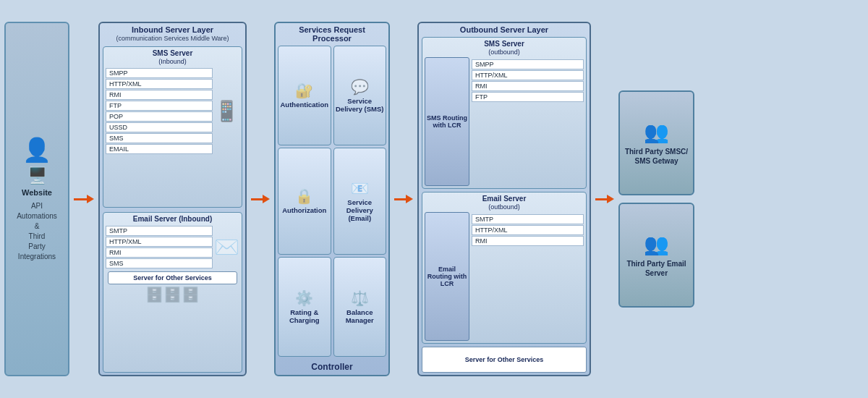  What do you see at coordinates (332, 33) in the screenshot?
I see `services-processor-title: Services Request Processor` at bounding box center [332, 33].